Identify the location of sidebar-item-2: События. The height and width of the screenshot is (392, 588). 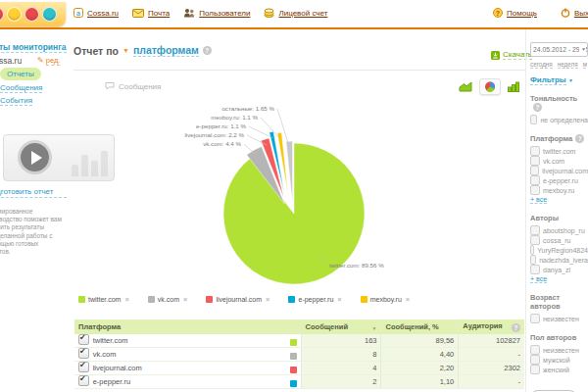
(16, 101).